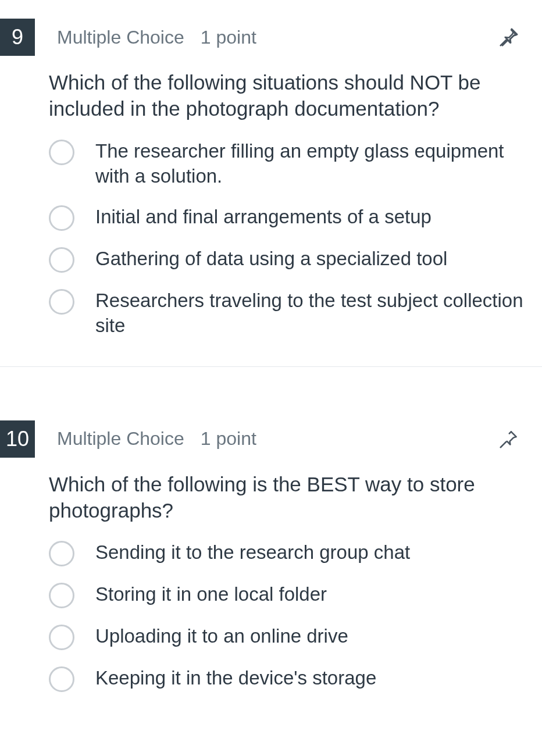  What do you see at coordinates (289, 637) in the screenshot?
I see `option-row: Uploading it to an online drive` at bounding box center [289, 637].